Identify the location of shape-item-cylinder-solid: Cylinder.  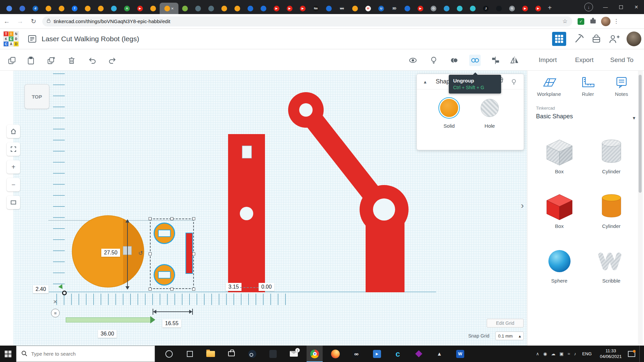
(611, 210).